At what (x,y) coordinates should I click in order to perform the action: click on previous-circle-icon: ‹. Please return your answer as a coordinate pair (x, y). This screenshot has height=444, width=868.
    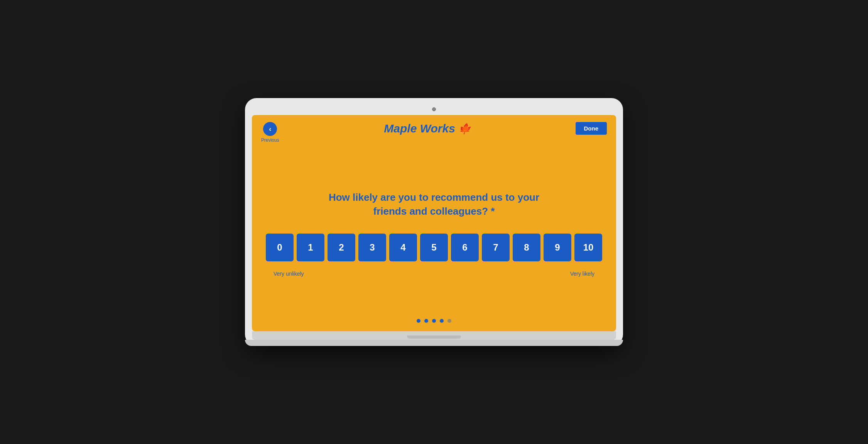
    Looking at the image, I should click on (270, 129).